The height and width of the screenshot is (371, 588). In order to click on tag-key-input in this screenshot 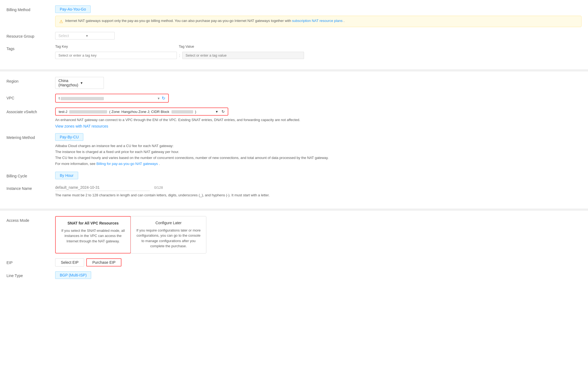, I will do `click(116, 55)`.